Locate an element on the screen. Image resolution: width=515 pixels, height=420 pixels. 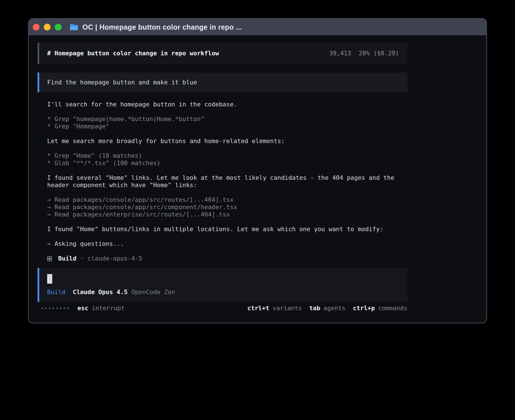
agent-name: Build is located at coordinates (67, 259).